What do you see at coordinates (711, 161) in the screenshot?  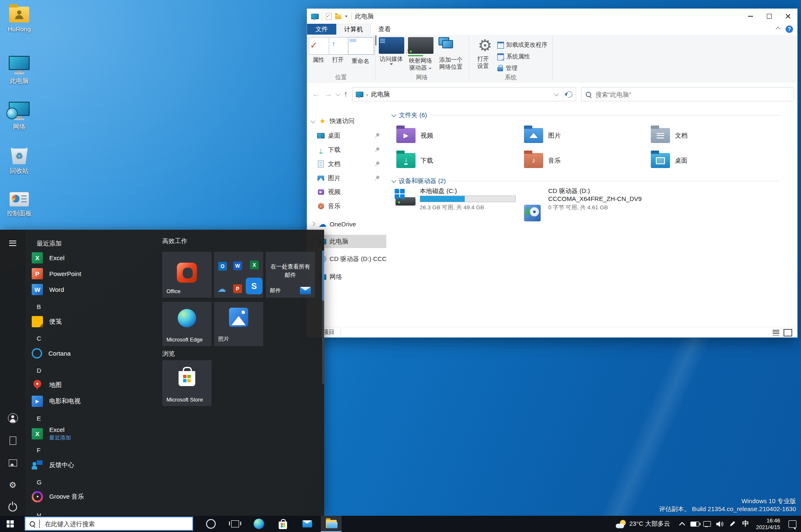 I see `folder-item-desktop: 桌面` at bounding box center [711, 161].